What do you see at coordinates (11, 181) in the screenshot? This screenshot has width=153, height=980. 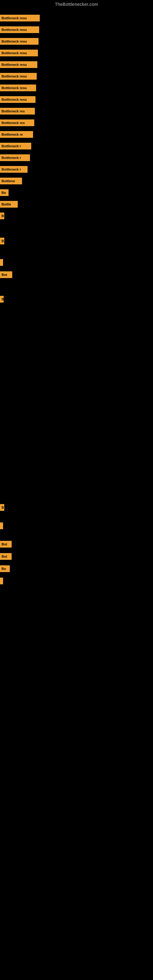 I see `bar-label: Bottlene` at bounding box center [11, 181].